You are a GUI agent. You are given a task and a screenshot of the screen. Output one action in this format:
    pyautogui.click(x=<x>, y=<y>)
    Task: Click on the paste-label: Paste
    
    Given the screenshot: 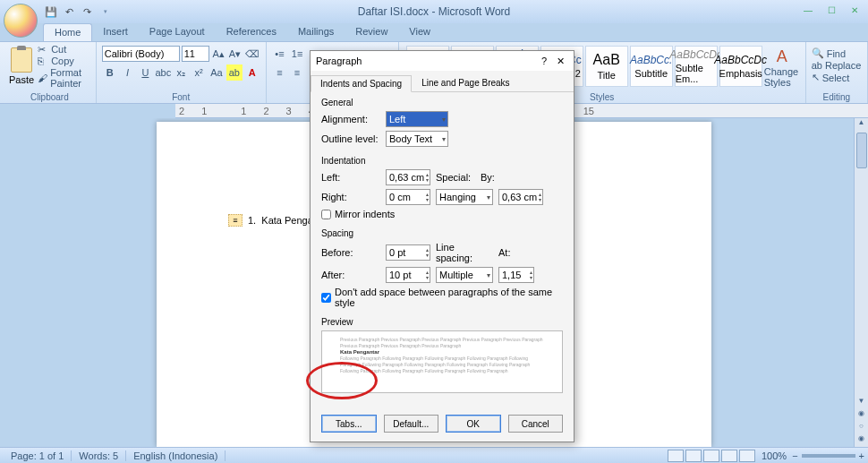 What is the action you would take?
    pyautogui.click(x=21, y=80)
    